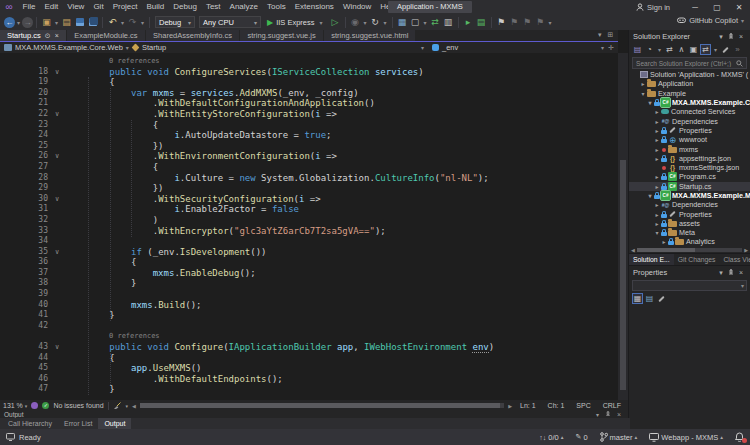  What do you see at coordinates (416, 22) in the screenshot?
I see `window-layout-icon: ▢` at bounding box center [416, 22].